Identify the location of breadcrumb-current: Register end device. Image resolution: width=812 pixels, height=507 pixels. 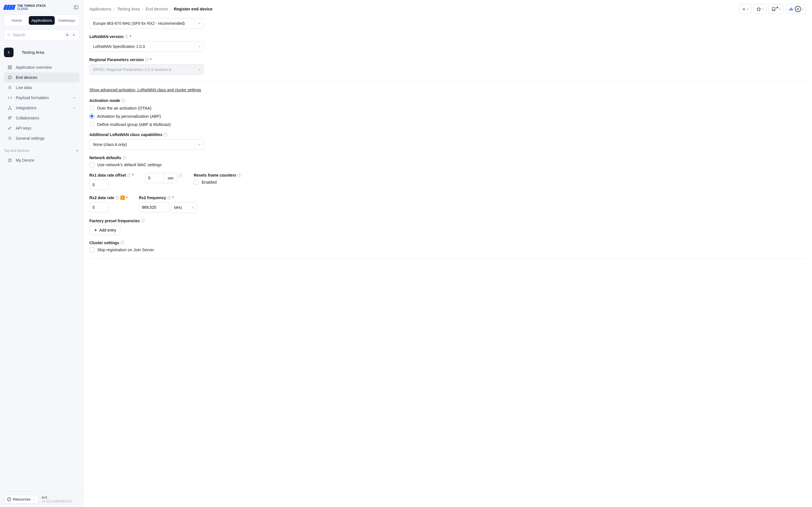
(193, 9).